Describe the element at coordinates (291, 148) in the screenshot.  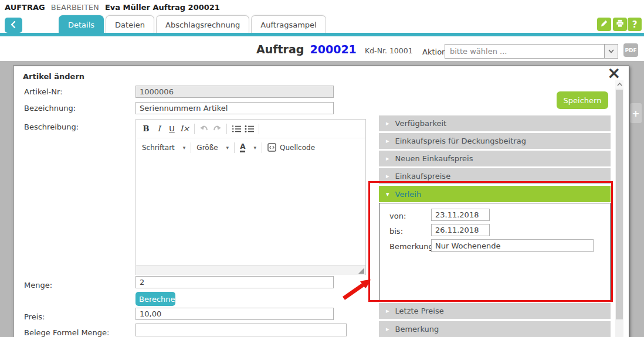
I see `source-code-button: Quellcode` at that location.